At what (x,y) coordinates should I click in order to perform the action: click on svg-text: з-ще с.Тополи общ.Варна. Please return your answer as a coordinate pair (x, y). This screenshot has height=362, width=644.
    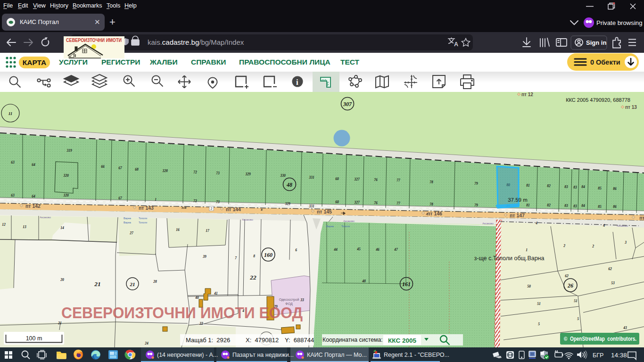
    Looking at the image, I should click on (509, 258).